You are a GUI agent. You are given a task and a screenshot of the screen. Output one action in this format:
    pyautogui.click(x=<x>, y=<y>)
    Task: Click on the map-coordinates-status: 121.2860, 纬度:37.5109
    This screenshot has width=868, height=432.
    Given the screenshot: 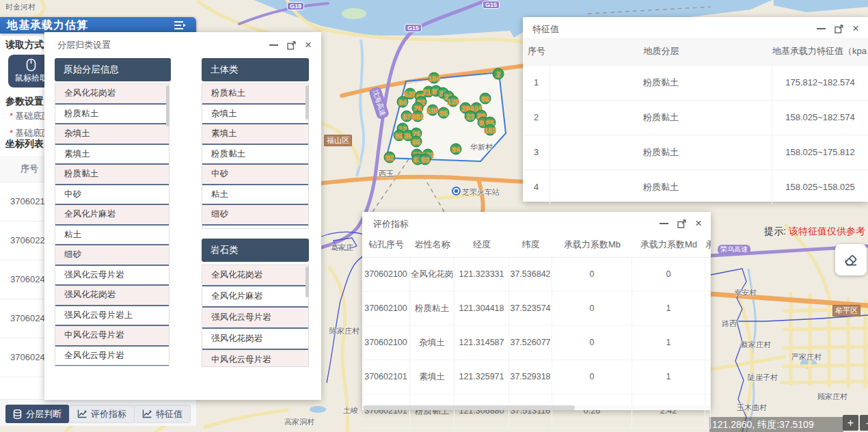 What is the action you would take?
    pyautogui.click(x=776, y=424)
    